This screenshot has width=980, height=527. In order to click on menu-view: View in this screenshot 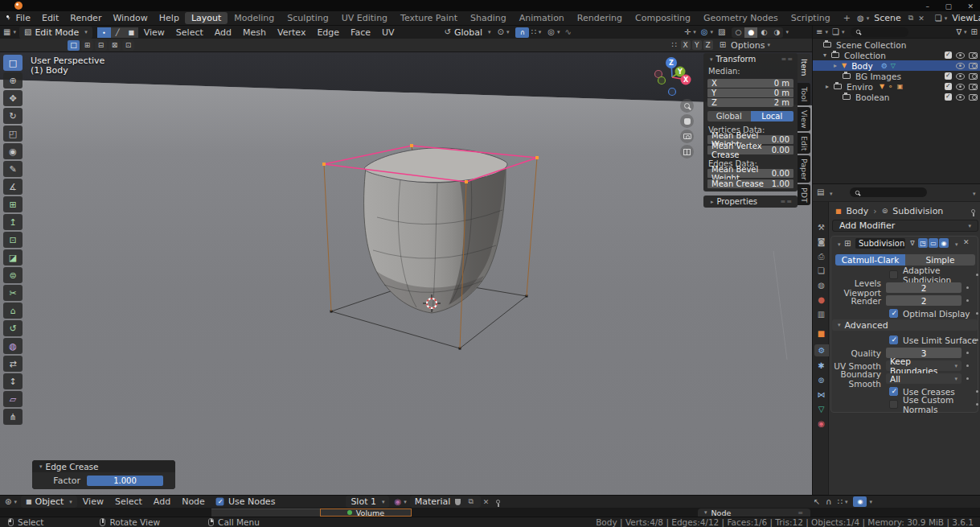, I will do `click(154, 32)`.